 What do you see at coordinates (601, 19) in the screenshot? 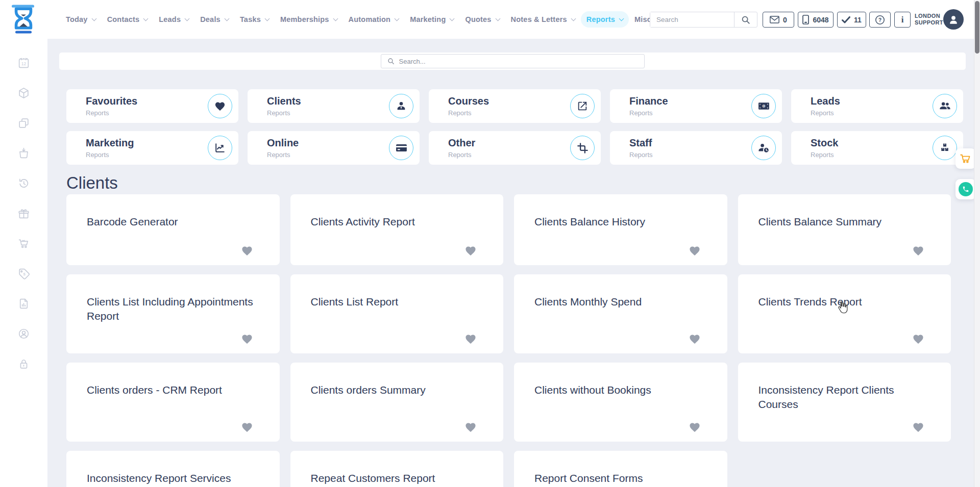
I see `nav-label: Reports` at bounding box center [601, 19].